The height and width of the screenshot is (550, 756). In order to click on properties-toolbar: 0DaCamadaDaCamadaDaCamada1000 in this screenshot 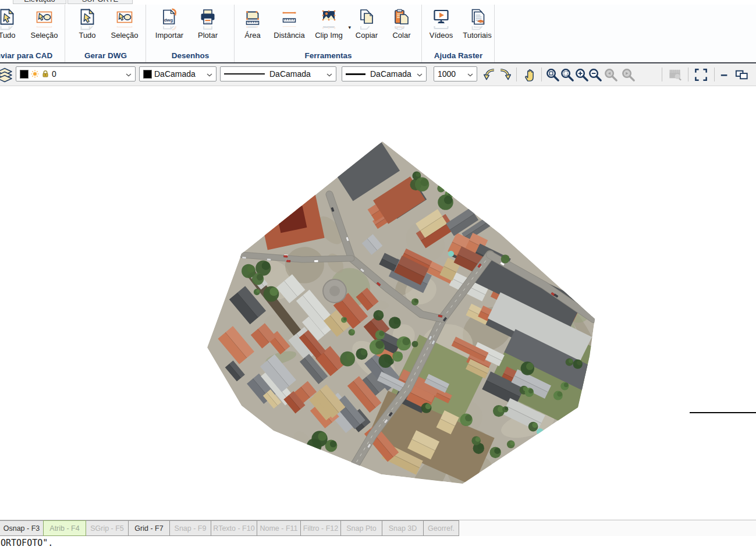, I will do `click(378, 74)`.